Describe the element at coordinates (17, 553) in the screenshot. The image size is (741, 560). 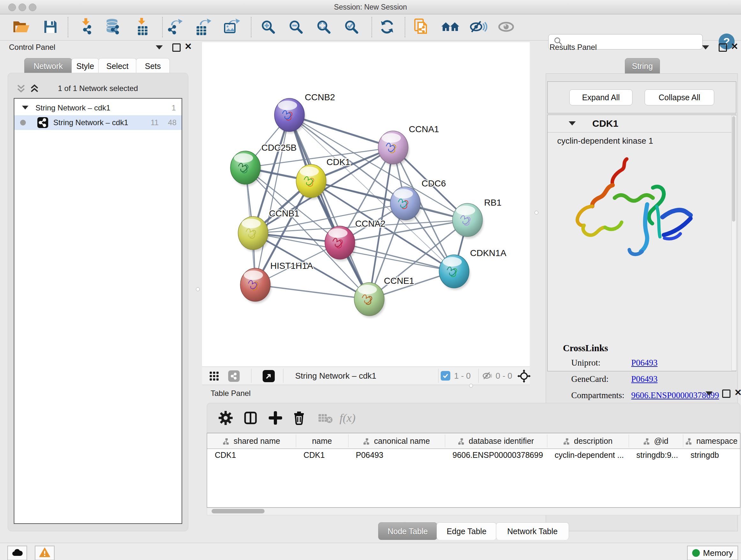
I see `cloud-status-button` at that location.